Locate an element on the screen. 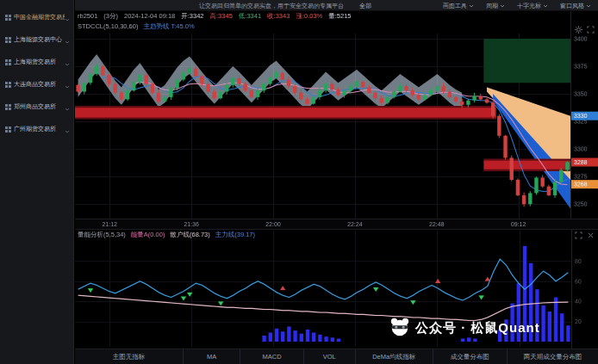  indicator-toolbar: 主图无指标 MA MACD VOL DeMa均线指标 成交量分布图 两天期成交量… is located at coordinates (336, 356).